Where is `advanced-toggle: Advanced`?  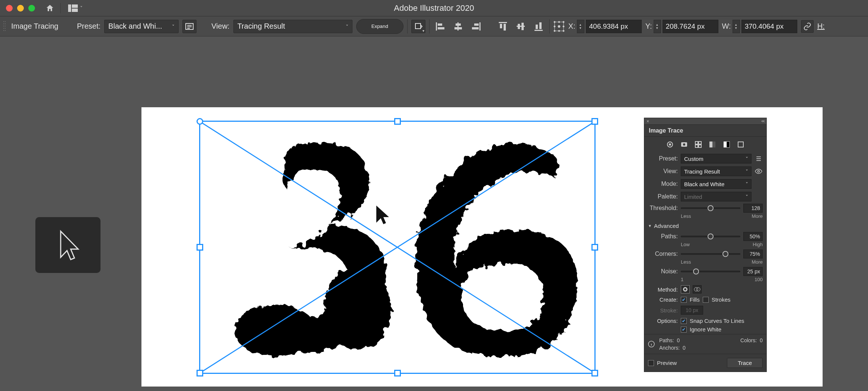
advanced-toggle: Advanced is located at coordinates (705, 226).